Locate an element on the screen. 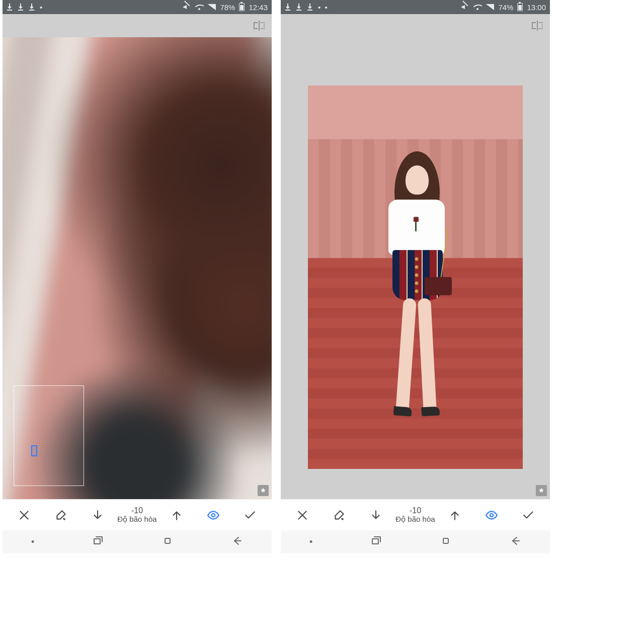  more-dots-icon is located at coordinates (323, 7).